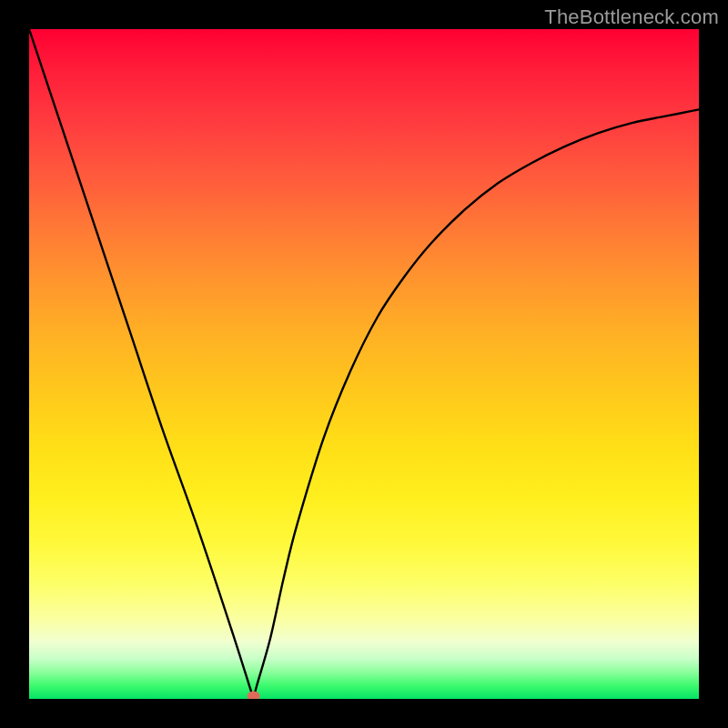 This screenshot has height=728, width=728. I want to click on watermark-text: TheBottleneck.com, so click(632, 17).